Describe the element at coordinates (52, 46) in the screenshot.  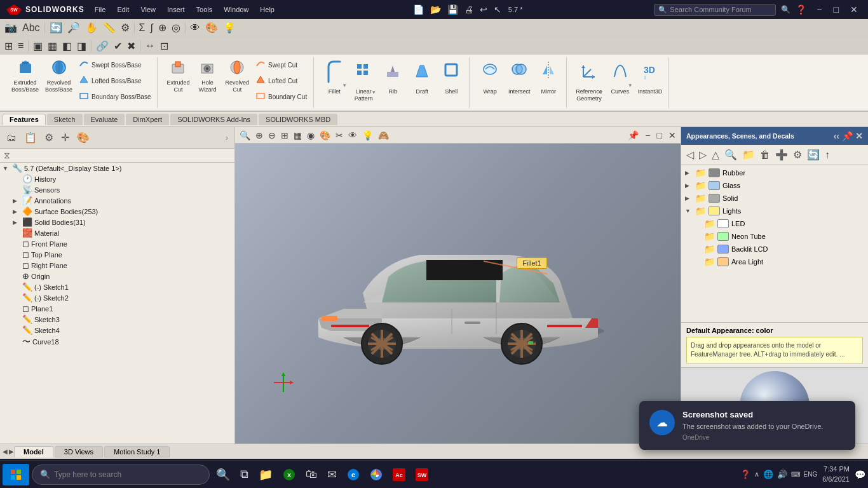
I see `tb2-layer2: ▦` at that location.